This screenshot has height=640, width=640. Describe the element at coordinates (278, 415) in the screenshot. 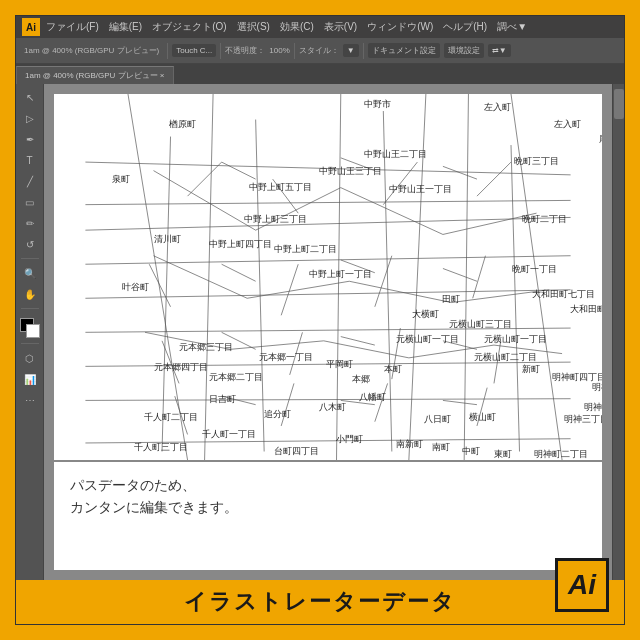

I see `map-label: 追分町` at that location.